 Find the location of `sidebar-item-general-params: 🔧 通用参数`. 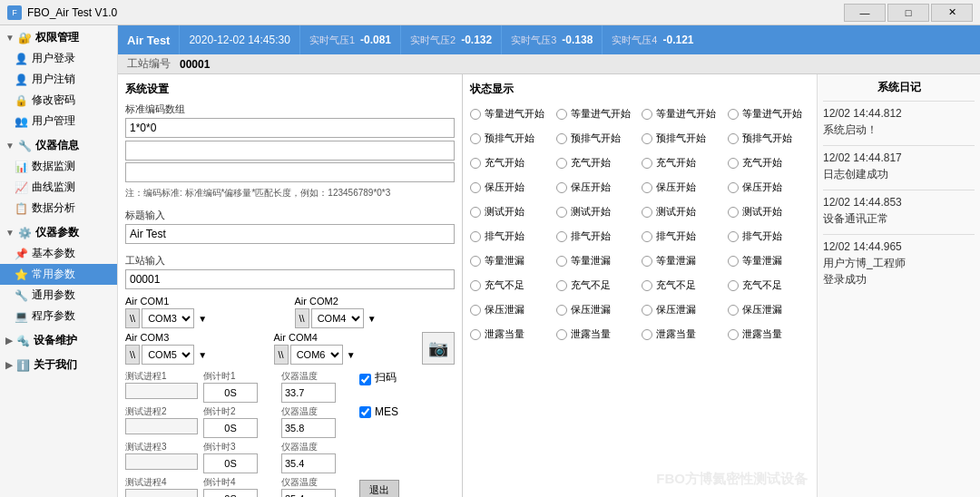

sidebar-item-general-params: 🔧 通用参数 is located at coordinates (58, 296).